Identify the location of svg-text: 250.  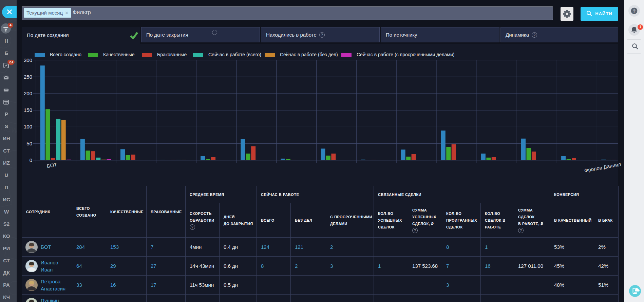
(28, 77).